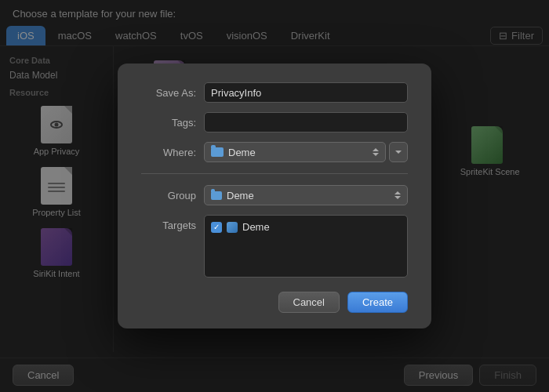  I want to click on save-as-input, so click(306, 93).